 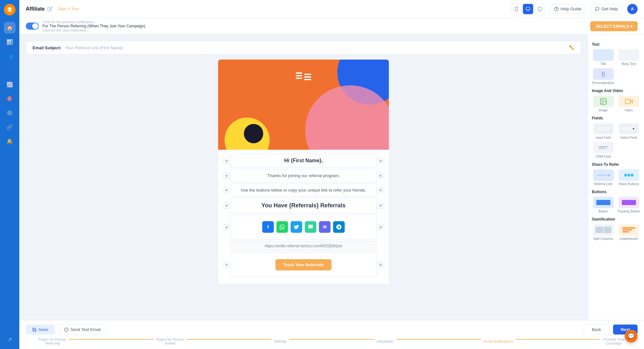 I want to click on edit-subject-icon: ✏️, so click(x=572, y=48).